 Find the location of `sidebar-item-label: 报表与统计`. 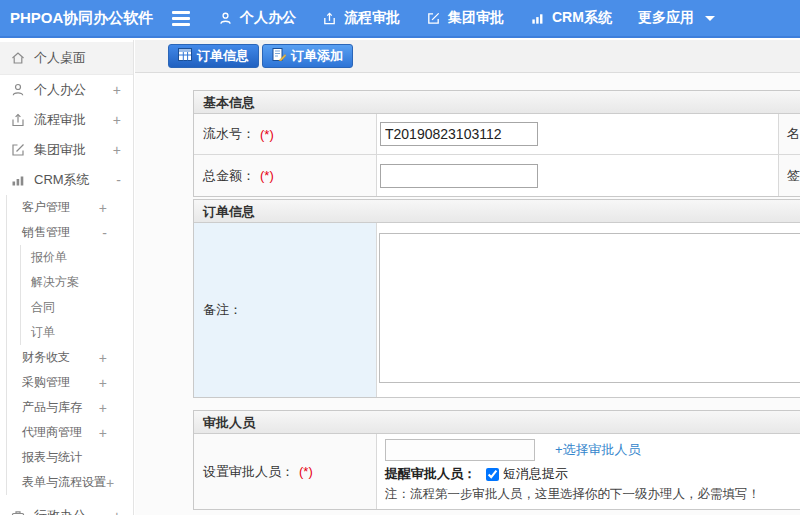

sidebar-item-label: 报表与统计 is located at coordinates (64, 458).